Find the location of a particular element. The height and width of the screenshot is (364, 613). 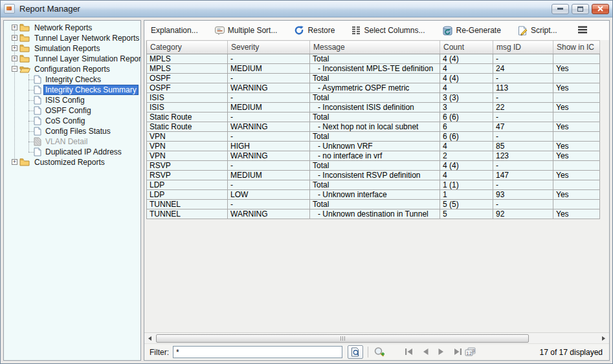

table-row: MPLSMEDIUM- Inconsistent MPLS-TE definit… is located at coordinates (373, 69).